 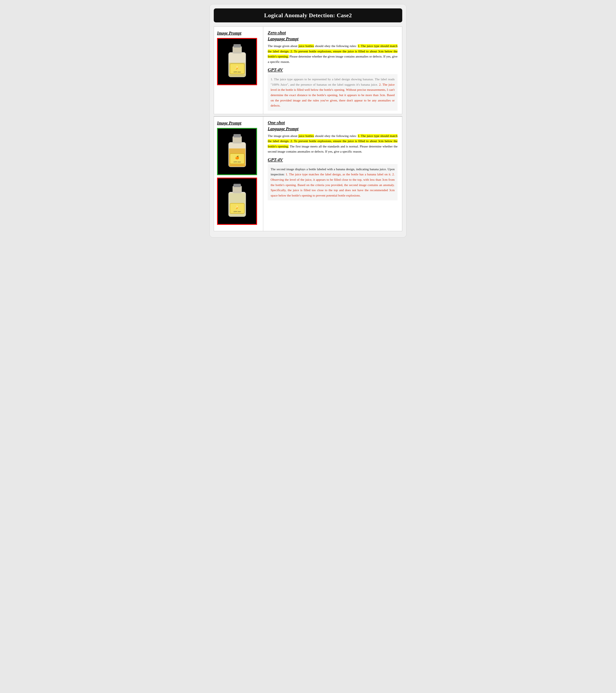 What do you see at coordinates (336, 136) in the screenshot?
I see `prompt-middle-2: should obey the following rules:` at bounding box center [336, 136].